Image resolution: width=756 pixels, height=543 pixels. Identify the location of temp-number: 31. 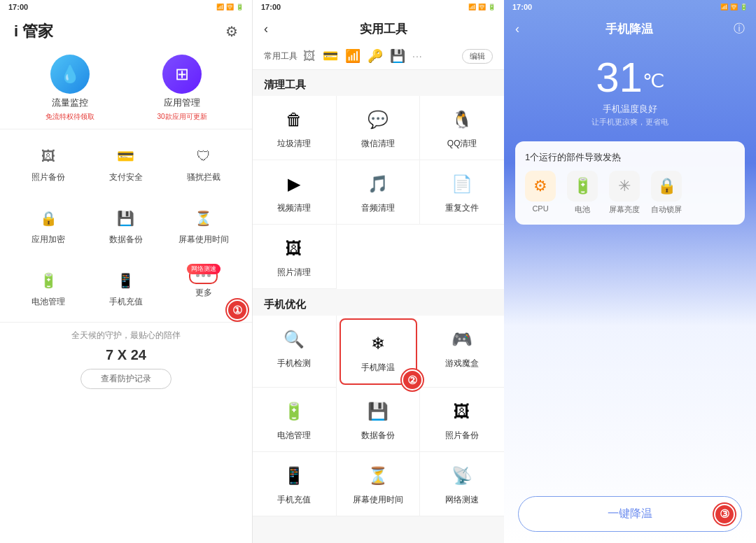
(619, 77).